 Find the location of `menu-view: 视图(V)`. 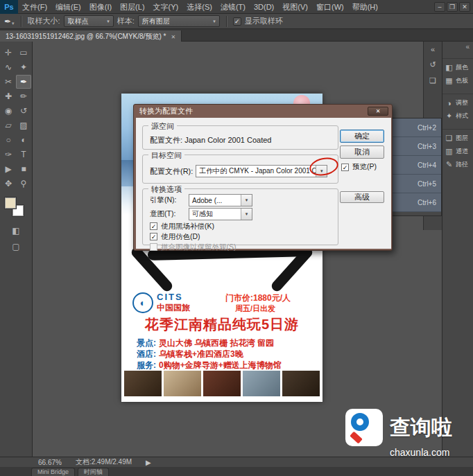

menu-view: 视图(V) is located at coordinates (295, 7).